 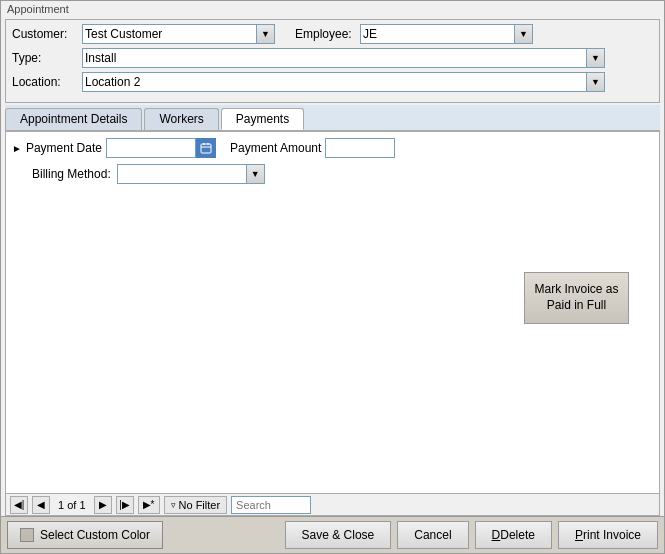 I want to click on location-row: Location: ▼, so click(x=332, y=82).